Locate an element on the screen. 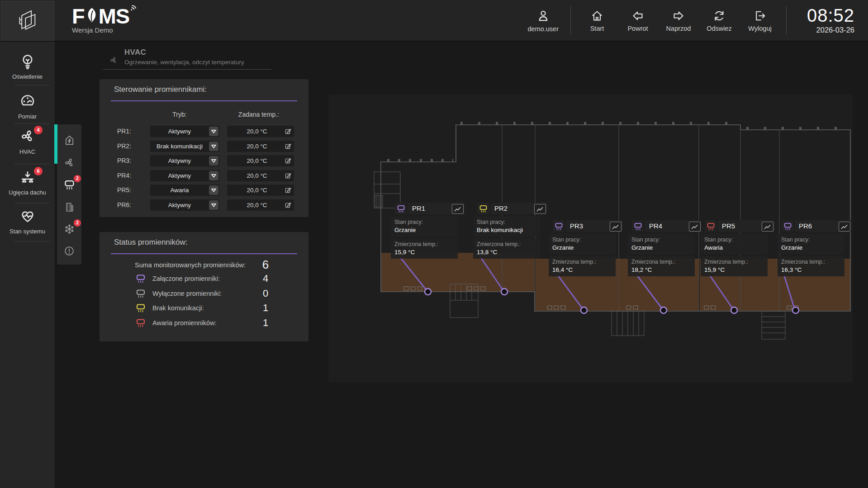 This screenshot has height=488, width=868. state-box: Stan pracy: Grzanie is located at coordinates (661, 244).